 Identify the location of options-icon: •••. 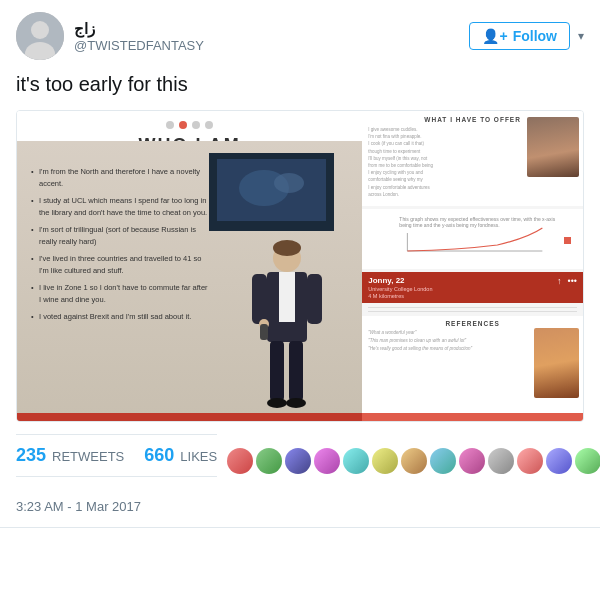
(572, 281).